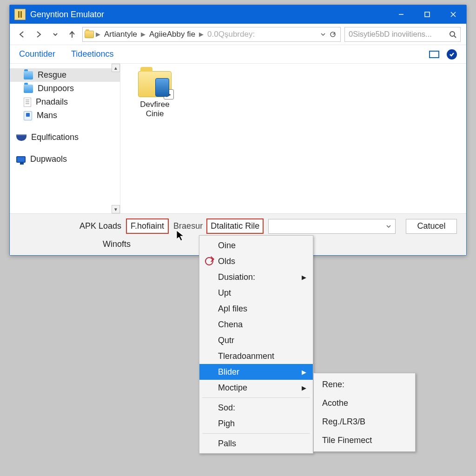 Image resolution: width=476 pixels, height=476 pixels. I want to click on menu-item-apl-files: Apl files, so click(256, 309).